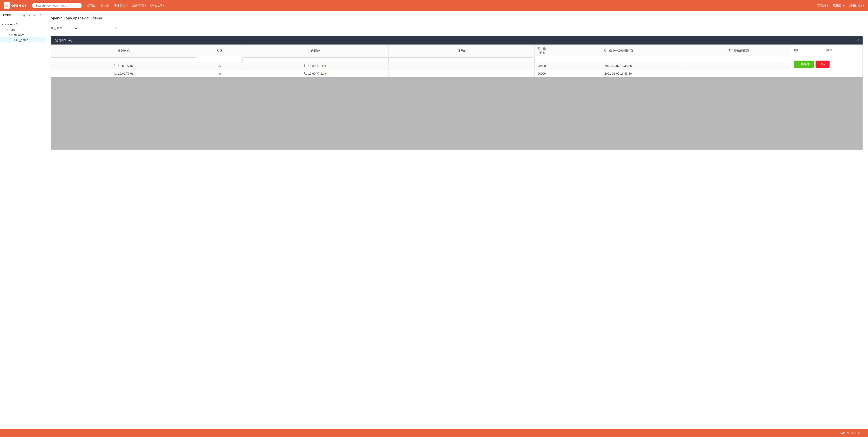  Describe the element at coordinates (462, 51) in the screenshot. I see `col-external-ip: 外网ip` at that location.